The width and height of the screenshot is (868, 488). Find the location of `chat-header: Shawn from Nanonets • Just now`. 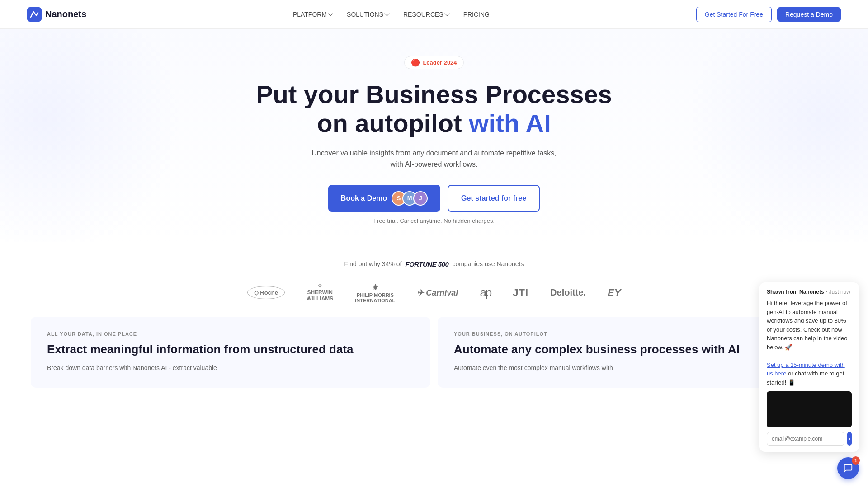

chat-header: Shawn from Nanonets • Just now is located at coordinates (809, 292).